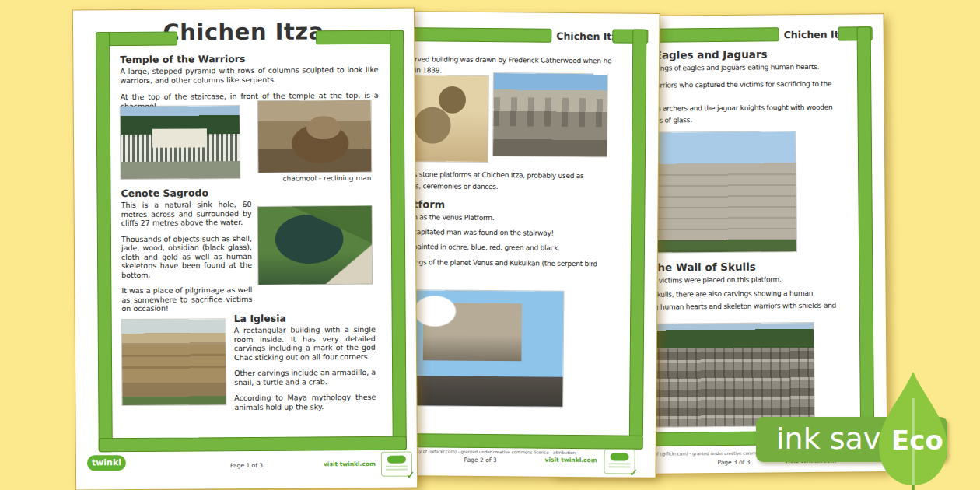 The width and height of the screenshot is (980, 490). I want to click on page3-right-border, so click(866, 229).